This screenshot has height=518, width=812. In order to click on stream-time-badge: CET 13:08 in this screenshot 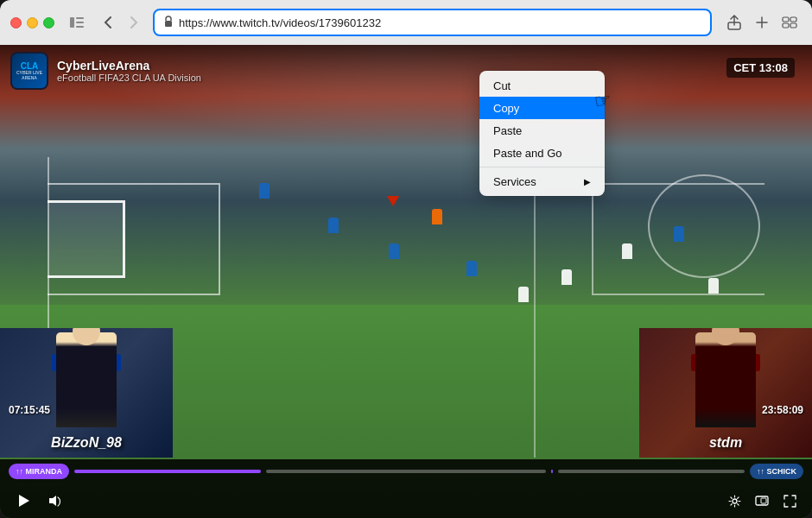, I will do `click(760, 67)`.